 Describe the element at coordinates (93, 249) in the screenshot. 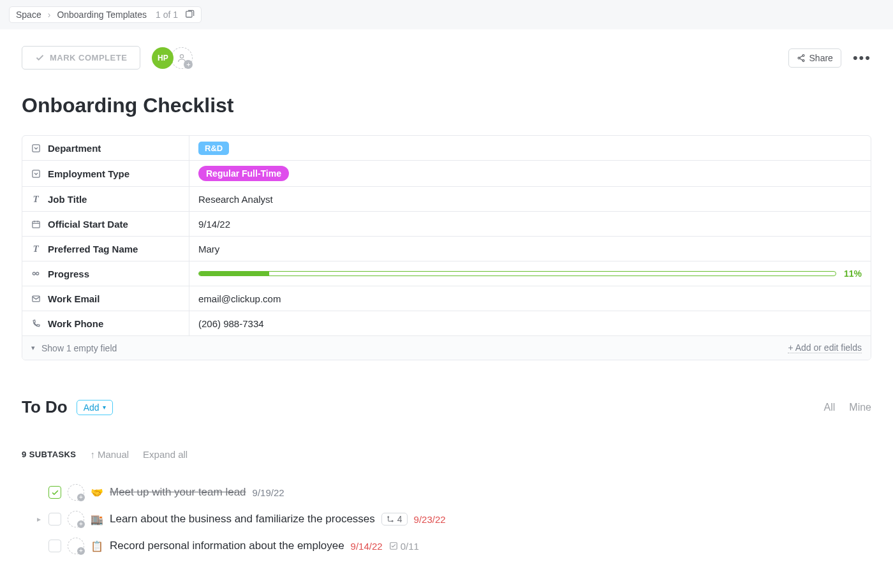

I see `field-label: Preferred Tag Name` at that location.